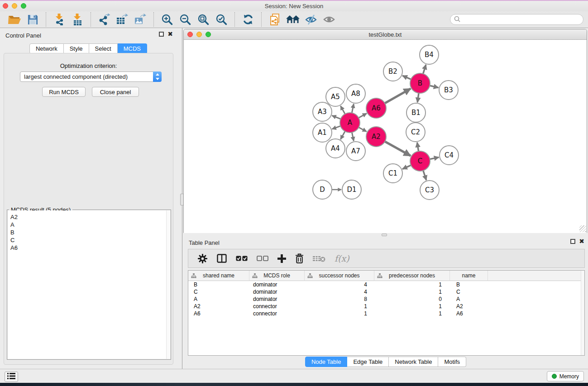 This screenshot has width=588, height=386. Describe the element at coordinates (87, 248) in the screenshot. I see `result-item-a6: A6` at that location.